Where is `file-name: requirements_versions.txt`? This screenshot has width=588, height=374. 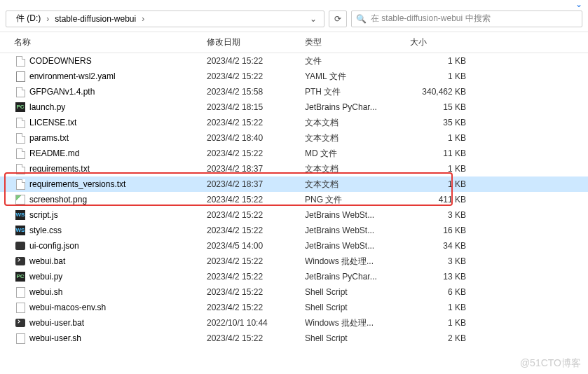
file-name: requirements_versions.txt is located at coordinates (118, 184).